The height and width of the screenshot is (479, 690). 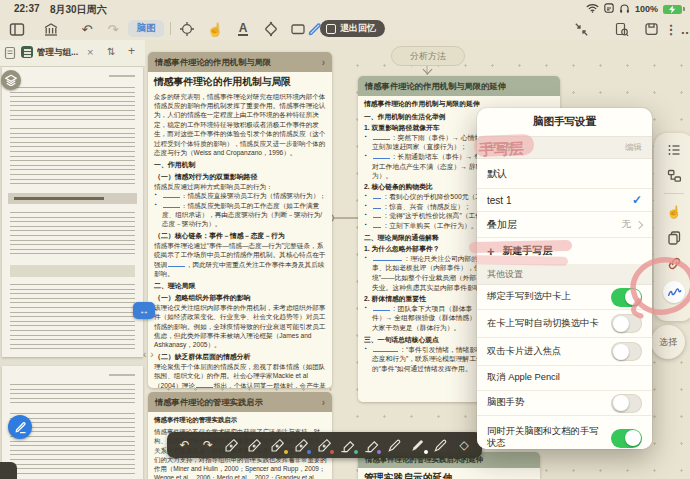 I want to click on document-tab-title: 管理与组..., so click(x=61, y=53).